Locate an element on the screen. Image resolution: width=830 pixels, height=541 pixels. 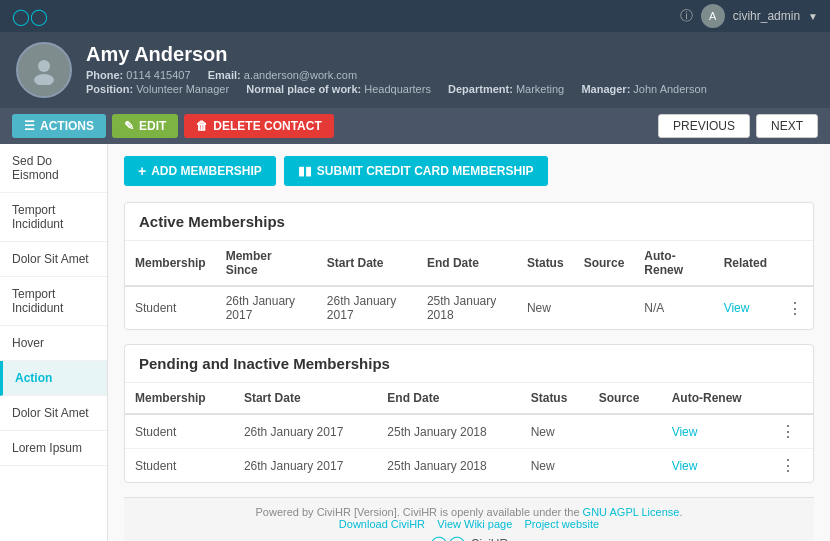
credit-card-icon: ▮▮ is located at coordinates (305, 171).